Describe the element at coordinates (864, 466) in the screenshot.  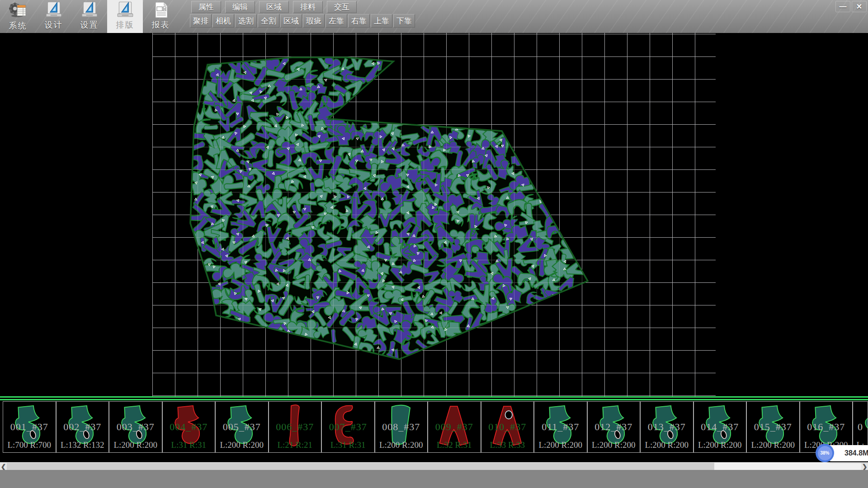
I see `scroll-right-arrow-icon: ❯` at that location.